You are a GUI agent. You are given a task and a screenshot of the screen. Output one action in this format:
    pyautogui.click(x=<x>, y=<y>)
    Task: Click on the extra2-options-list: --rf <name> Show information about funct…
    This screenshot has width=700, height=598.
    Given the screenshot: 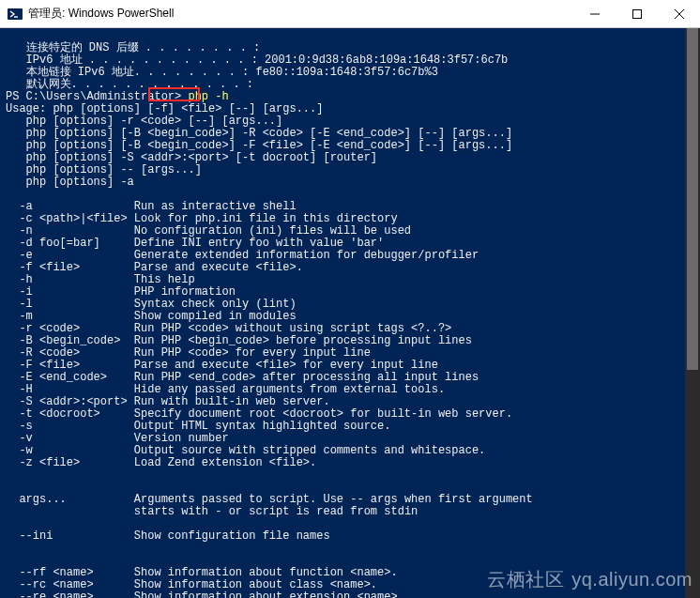 What is the action you would take?
    pyautogui.click(x=352, y=582)
    